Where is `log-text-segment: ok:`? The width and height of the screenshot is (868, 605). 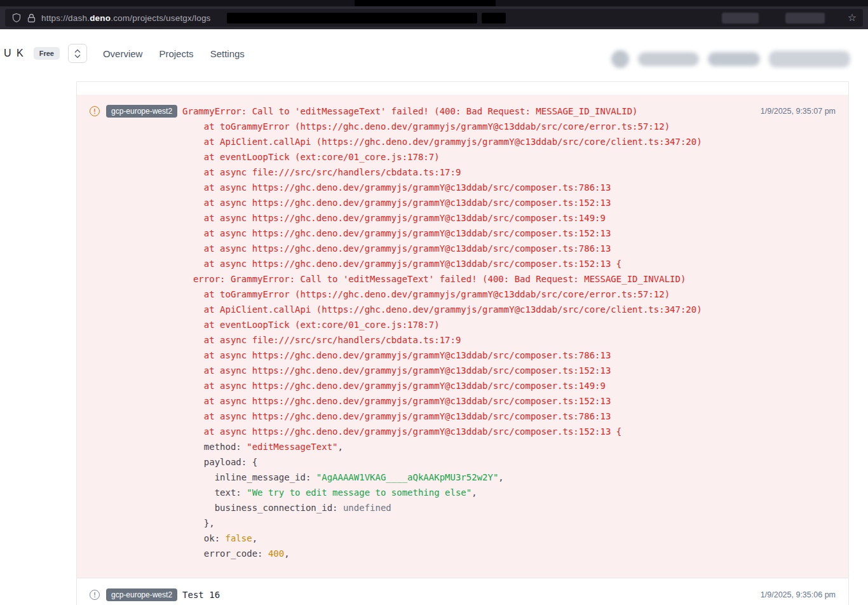 log-text-segment: ok: is located at coordinates (203, 538).